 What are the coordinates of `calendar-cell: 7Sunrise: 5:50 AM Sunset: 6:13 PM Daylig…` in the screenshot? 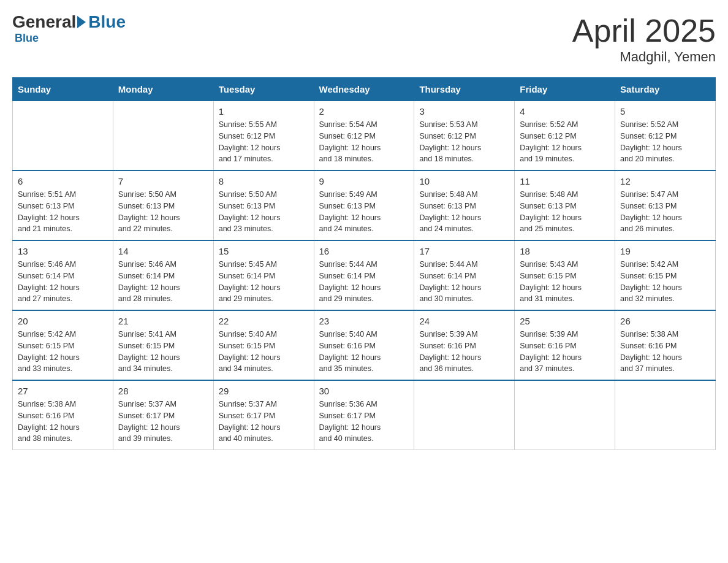 It's located at (163, 205).